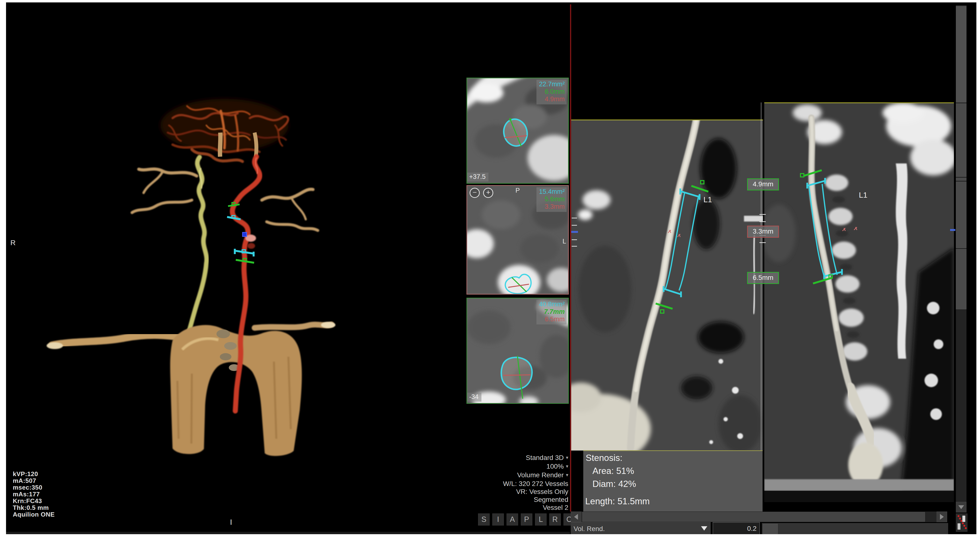 Image resolution: width=980 pixels, height=539 pixels. Describe the element at coordinates (962, 523) in the screenshot. I see `layout-corner-icon` at that location.